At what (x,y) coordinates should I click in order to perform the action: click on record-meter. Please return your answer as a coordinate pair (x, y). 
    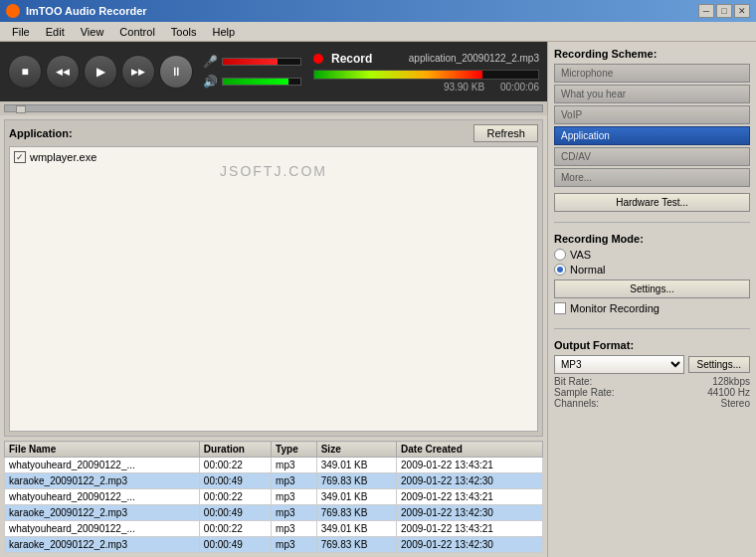
    Looking at the image, I should click on (426, 75).